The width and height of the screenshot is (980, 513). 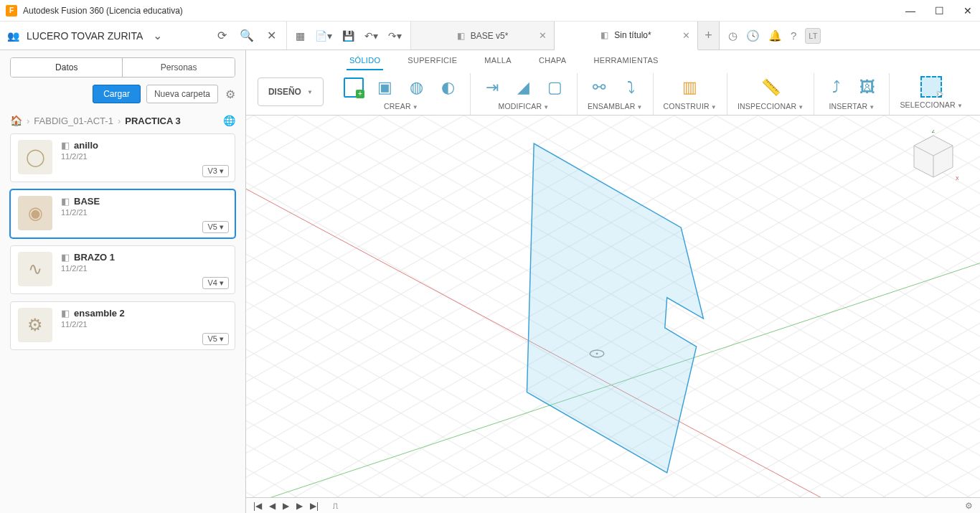 I want to click on file-name: anillo, so click(x=86, y=145).